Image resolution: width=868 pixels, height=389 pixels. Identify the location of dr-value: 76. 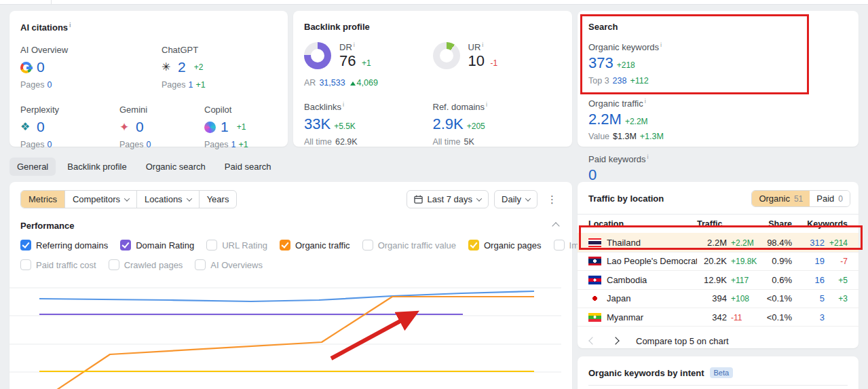
(347, 61).